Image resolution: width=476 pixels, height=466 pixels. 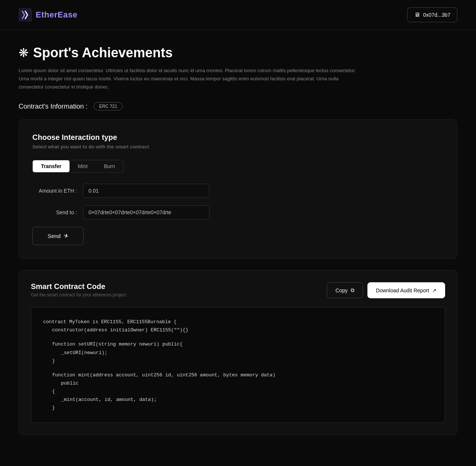 What do you see at coordinates (353, 290) in the screenshot?
I see `copy-icon: ⧉` at bounding box center [353, 290].